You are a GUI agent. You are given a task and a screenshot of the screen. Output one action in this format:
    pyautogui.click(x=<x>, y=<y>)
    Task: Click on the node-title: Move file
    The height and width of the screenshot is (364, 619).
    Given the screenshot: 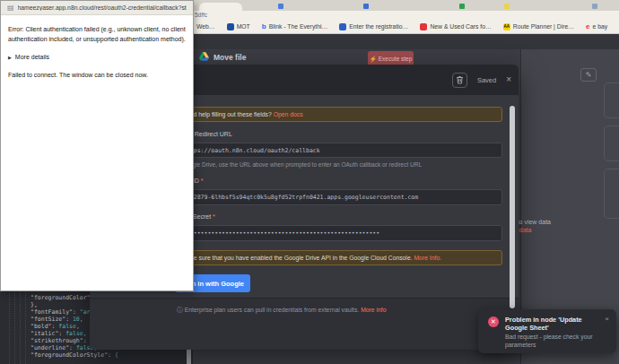 What is the action you would take?
    pyautogui.click(x=222, y=57)
    